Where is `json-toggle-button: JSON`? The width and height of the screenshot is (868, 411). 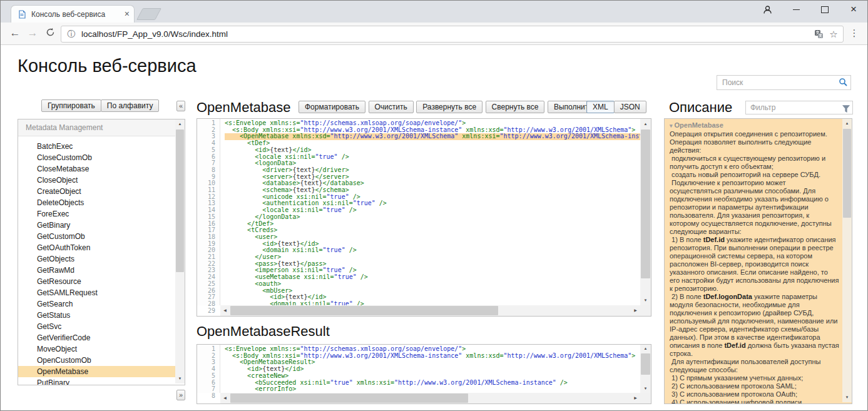 json-toggle-button: JSON is located at coordinates (630, 107).